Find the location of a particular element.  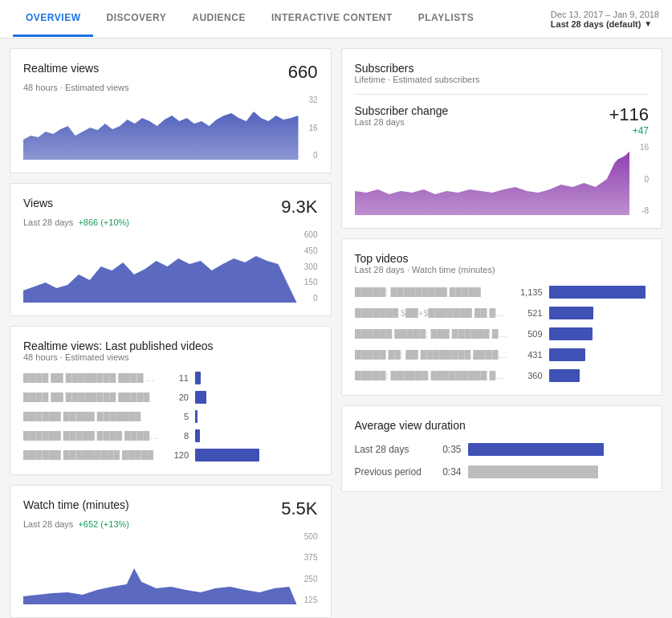

top-nav: OVERVIEW DISCOVERY AUDIENCE INTERACTIVE … is located at coordinates (336, 19).